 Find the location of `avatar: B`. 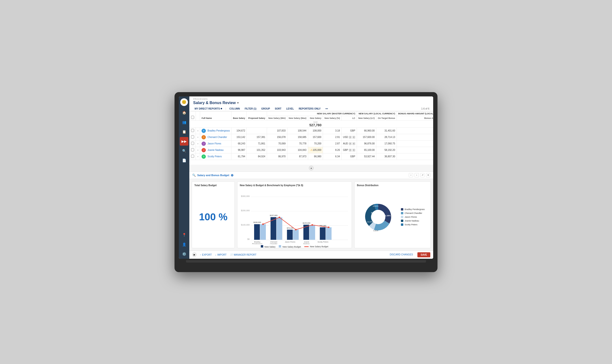

avatar: B is located at coordinates (204, 131).